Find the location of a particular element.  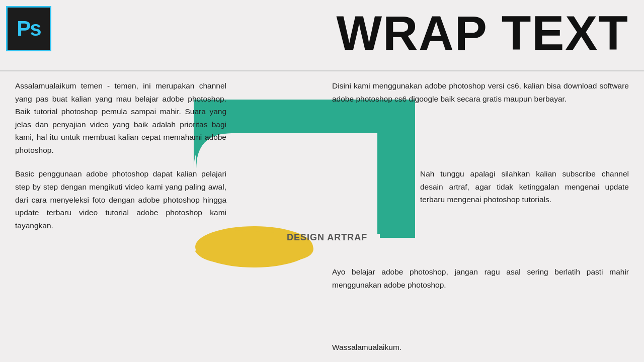

right-para-4: Wassalamualaikum. is located at coordinates (480, 347).